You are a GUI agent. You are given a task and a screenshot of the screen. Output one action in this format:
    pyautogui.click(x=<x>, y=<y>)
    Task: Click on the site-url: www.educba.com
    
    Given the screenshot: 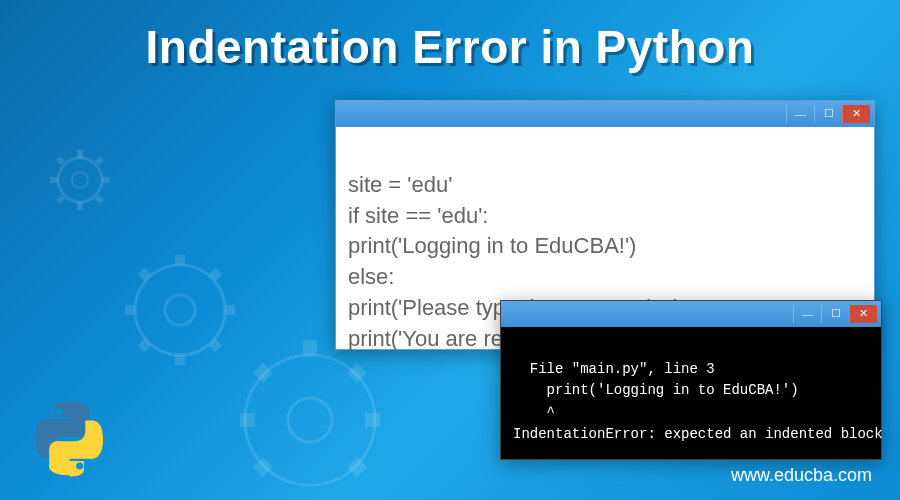 What is the action you would take?
    pyautogui.click(x=802, y=476)
    